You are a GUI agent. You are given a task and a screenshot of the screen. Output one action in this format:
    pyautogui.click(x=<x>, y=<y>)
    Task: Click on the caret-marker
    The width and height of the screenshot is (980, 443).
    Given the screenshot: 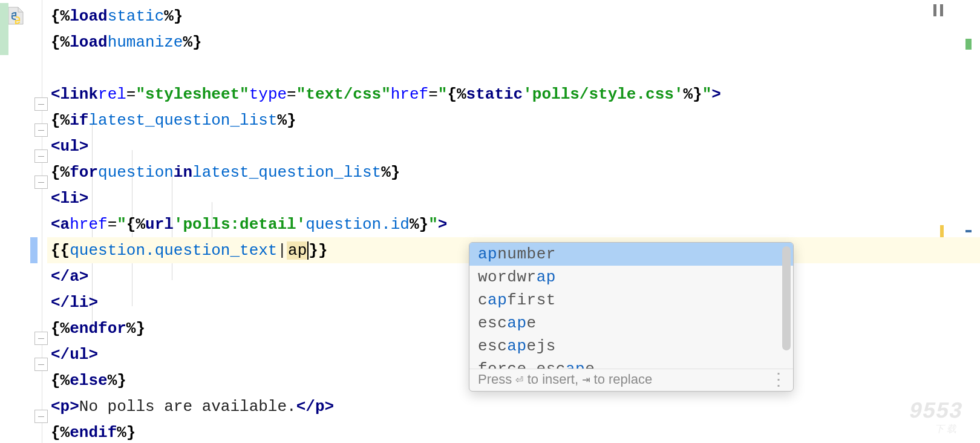 What is the action you would take?
    pyautogui.click(x=969, y=231)
    